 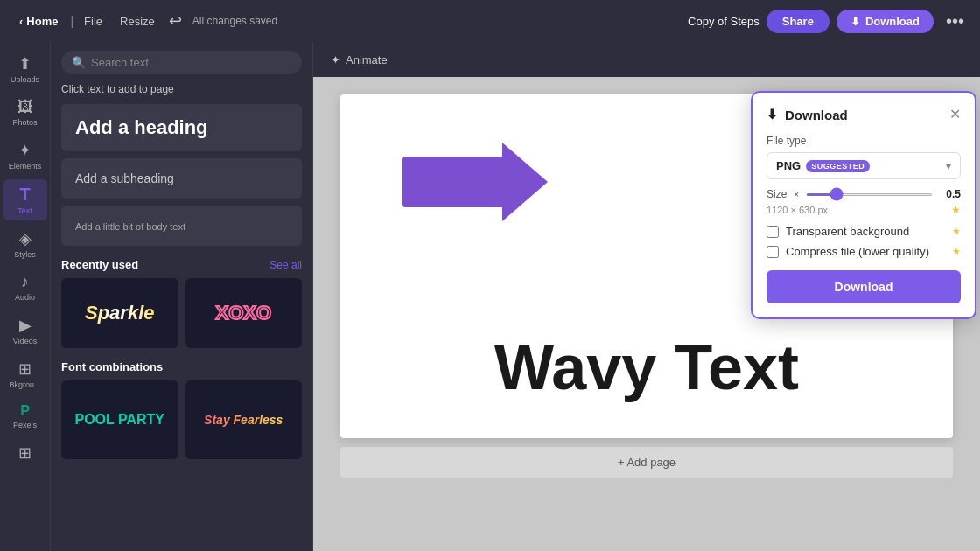 I want to click on add-subheading-block: Add a subheading, so click(x=182, y=178).